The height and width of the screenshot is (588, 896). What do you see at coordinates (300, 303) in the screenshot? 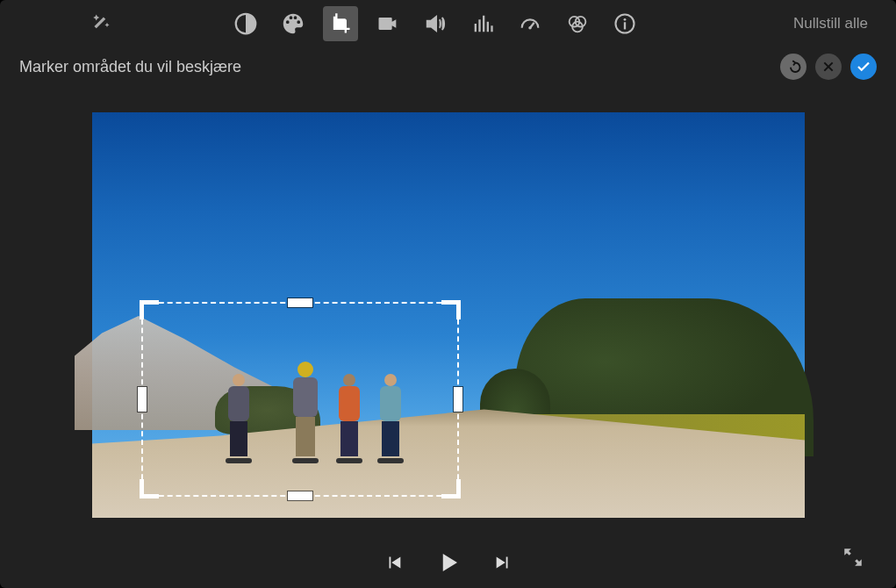
I see `crop-handle-top` at bounding box center [300, 303].